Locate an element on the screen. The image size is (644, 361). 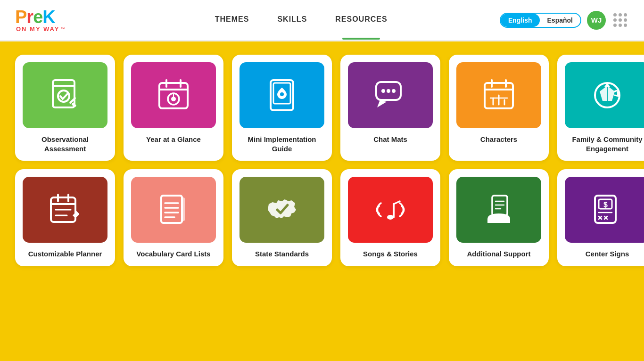
card-characters: Characters is located at coordinates (499, 107).